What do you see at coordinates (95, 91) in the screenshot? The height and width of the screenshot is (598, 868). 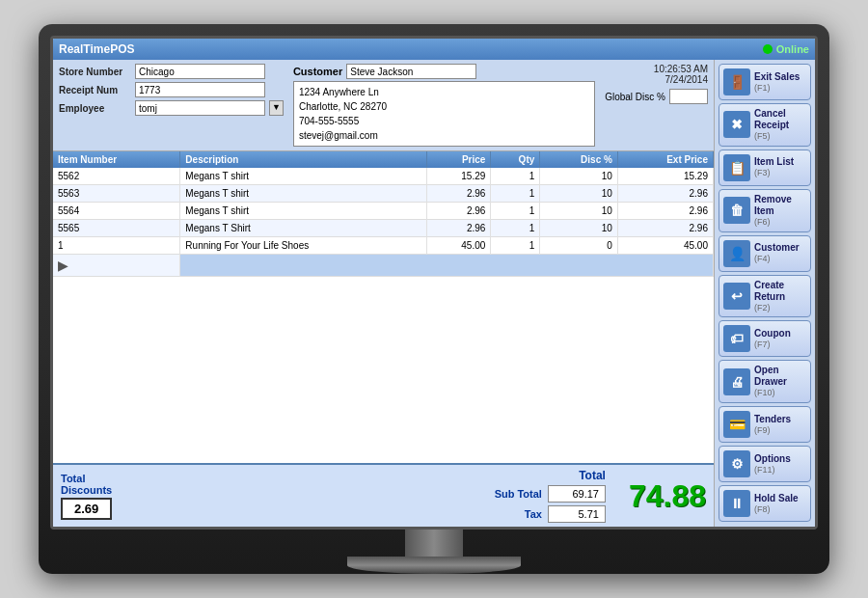 I see `receipt-num-label: Receipt Num` at bounding box center [95, 91].